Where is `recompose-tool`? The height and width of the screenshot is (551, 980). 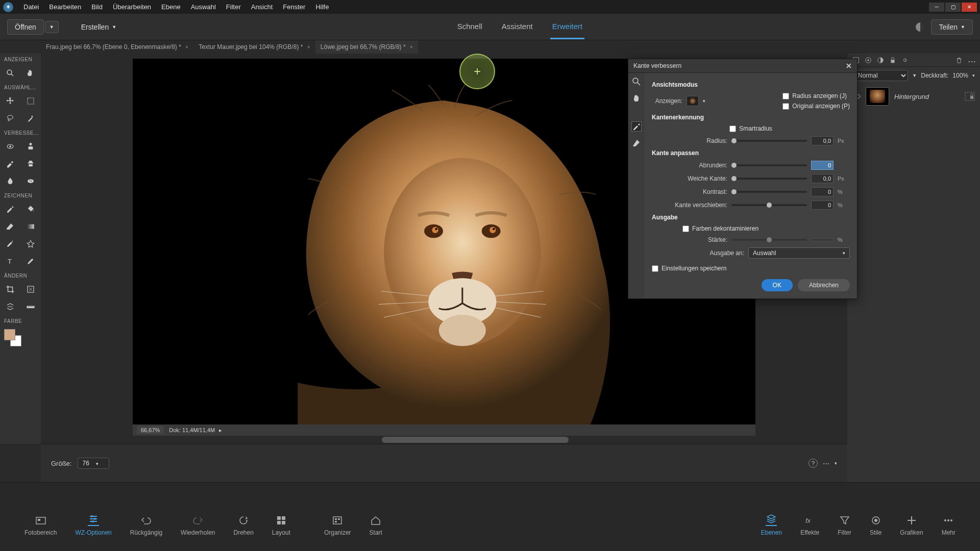 recompose-tool is located at coordinates (31, 289).